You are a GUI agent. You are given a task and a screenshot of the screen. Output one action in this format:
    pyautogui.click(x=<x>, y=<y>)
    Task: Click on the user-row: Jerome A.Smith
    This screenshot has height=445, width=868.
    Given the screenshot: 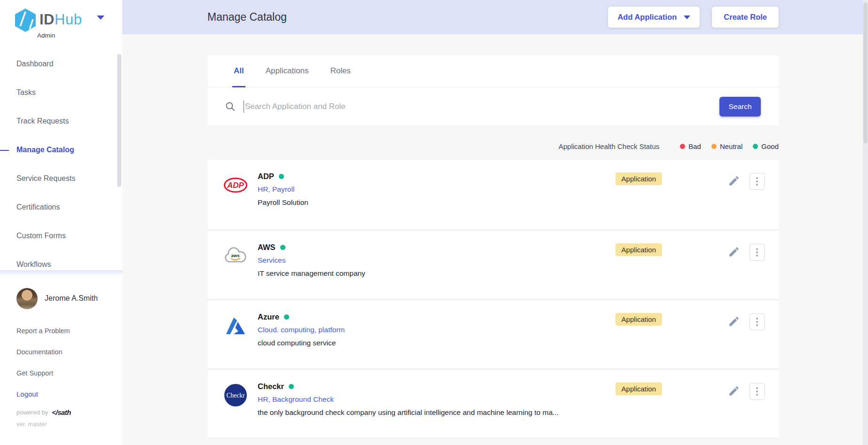 What is the action you would take?
    pyautogui.click(x=70, y=298)
    